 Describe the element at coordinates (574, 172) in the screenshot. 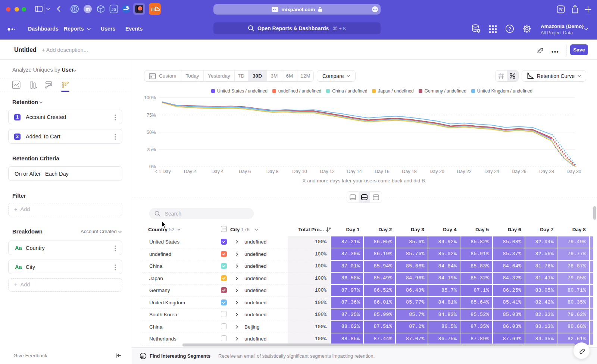

I see `svg-text: Day 30` at that location.